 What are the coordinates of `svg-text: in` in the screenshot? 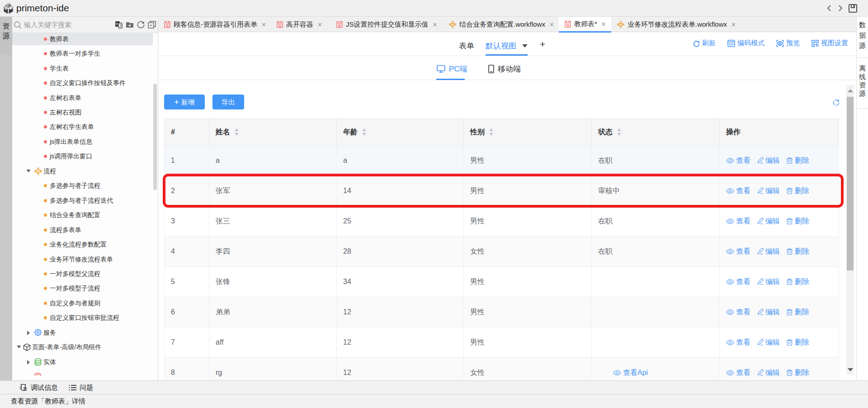 It's located at (118, 24).